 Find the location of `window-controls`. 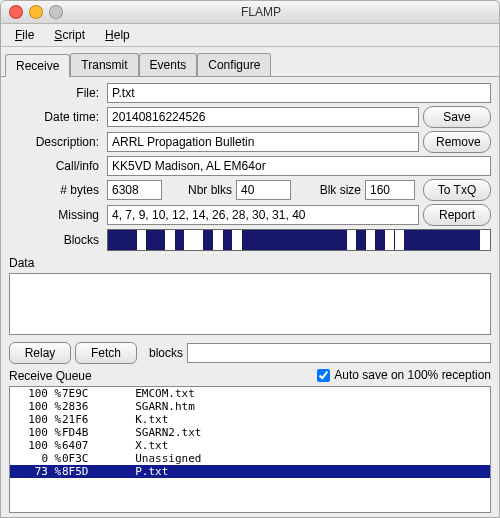

window-controls is located at coordinates (36, 12).